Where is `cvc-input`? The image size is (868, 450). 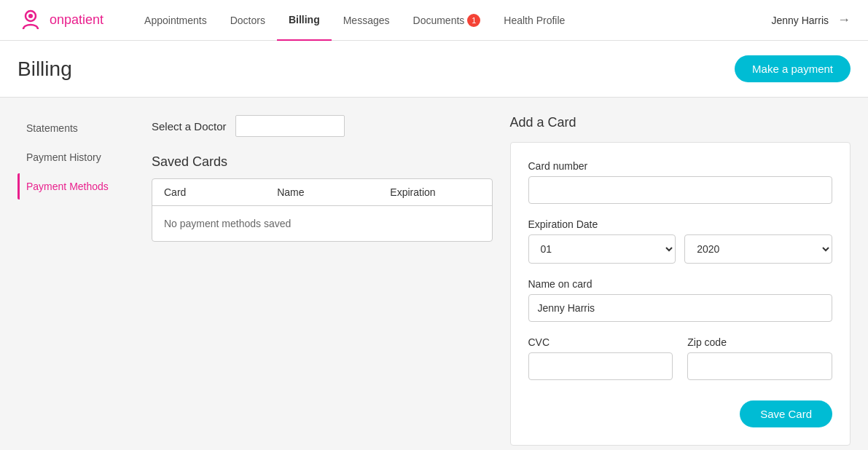
cvc-input is located at coordinates (601, 366).